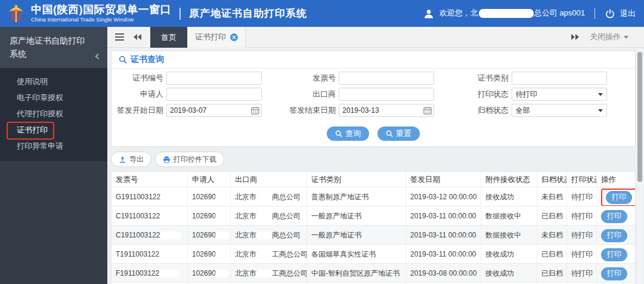  Describe the element at coordinates (16, 14) in the screenshot. I see `single-window-logo-icon` at that location.